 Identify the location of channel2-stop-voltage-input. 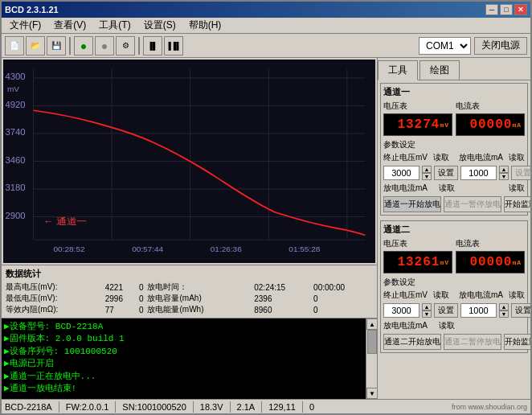
(402, 310).